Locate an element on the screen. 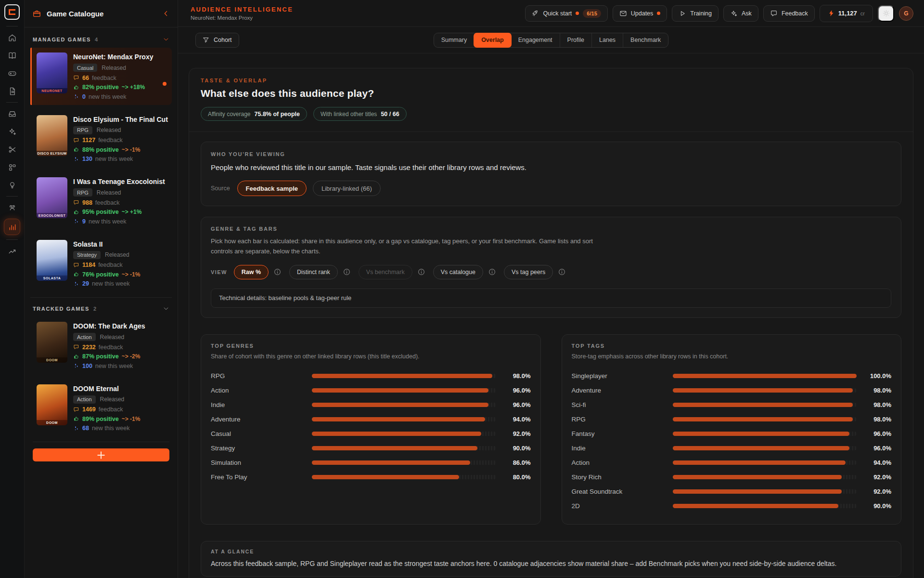 The width and height of the screenshot is (924, 578). bulb-icon is located at coordinates (12, 185).